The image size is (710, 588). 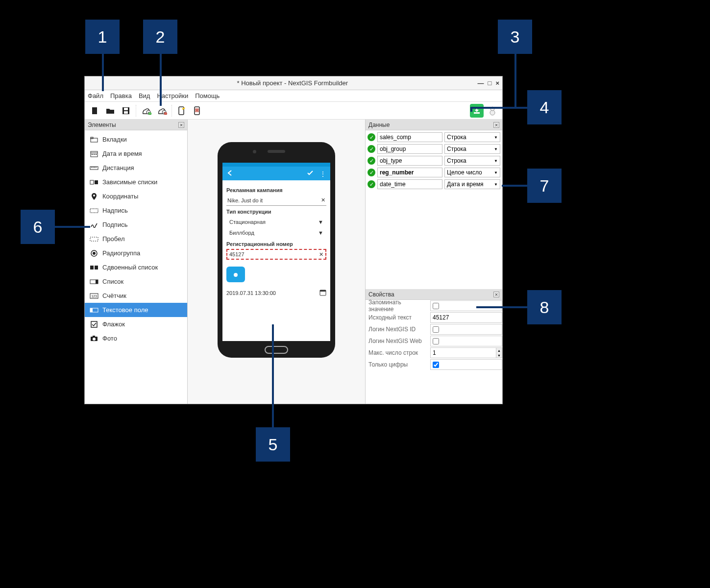 I want to click on properties-panel-close: ×, so click(x=496, y=294).